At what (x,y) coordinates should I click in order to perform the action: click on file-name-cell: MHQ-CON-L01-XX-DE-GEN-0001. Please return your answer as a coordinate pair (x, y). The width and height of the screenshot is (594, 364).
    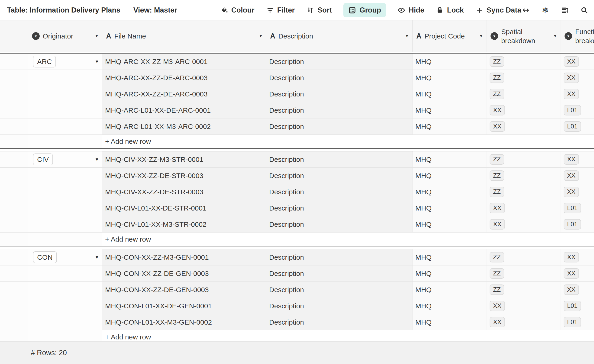
    Looking at the image, I should click on (184, 306).